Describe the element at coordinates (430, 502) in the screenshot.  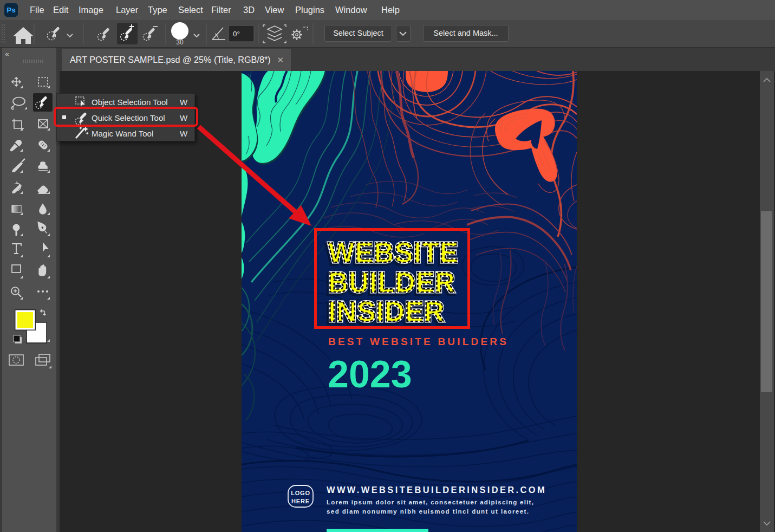
I see `svg-text:Lorem ipsum dolor sit amet, co: Lorem ipsum dolor sit amet, consectetuer…` at that location.